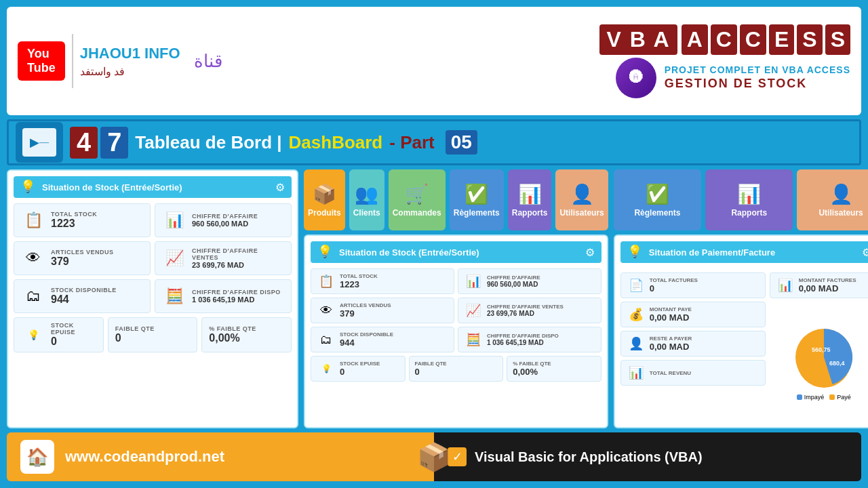 This screenshot has width=868, height=488. I want to click on mid-ca-label: CHIFFRE D'AFFAIRE, so click(514, 278).